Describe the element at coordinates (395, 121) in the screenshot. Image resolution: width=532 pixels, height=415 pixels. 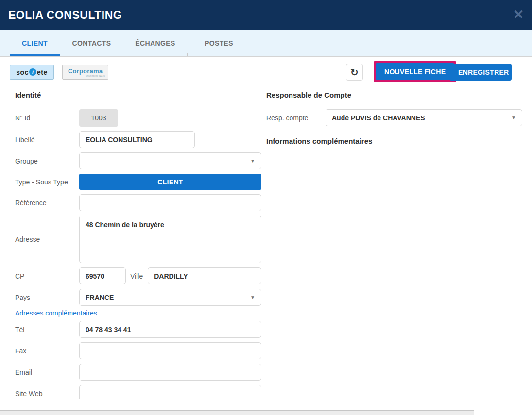
I see `responsable-section: Responsable de Compte Resp. compte Aude …` at that location.